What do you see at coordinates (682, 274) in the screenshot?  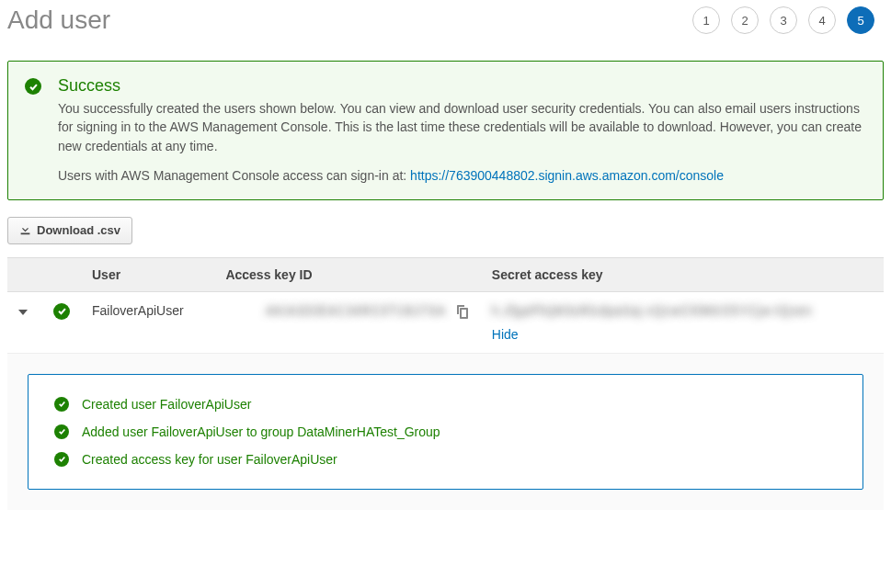 I see `col-header-secret-key: Secret access key` at bounding box center [682, 274].